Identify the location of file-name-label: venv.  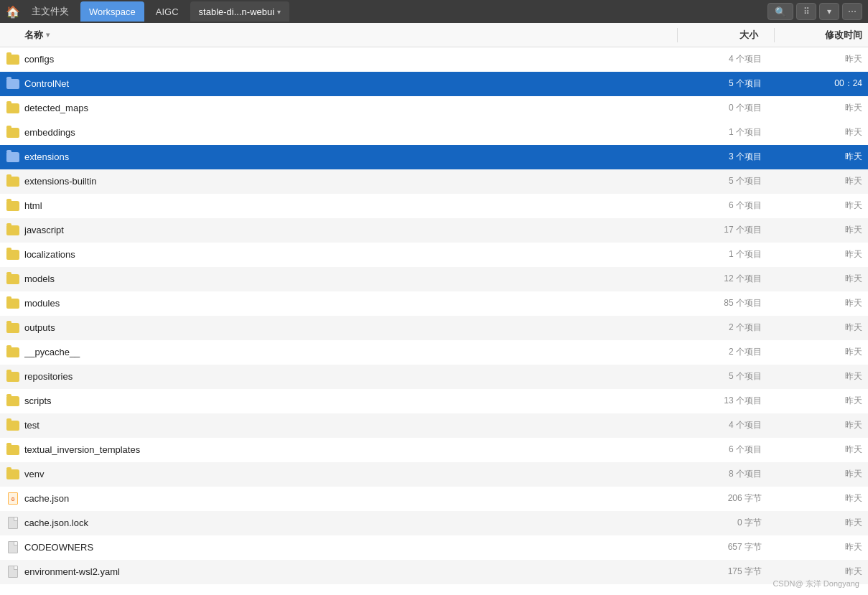
(353, 474).